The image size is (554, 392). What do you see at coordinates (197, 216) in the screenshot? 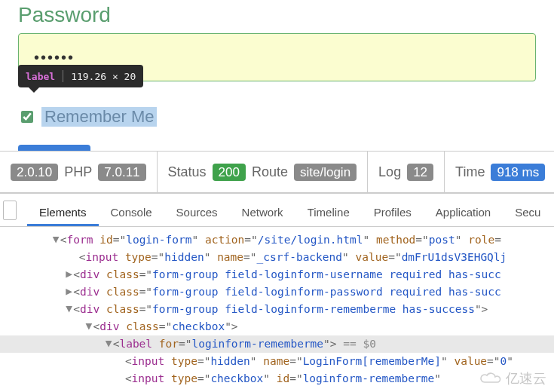
I see `tab-sources: Sources` at bounding box center [197, 216].